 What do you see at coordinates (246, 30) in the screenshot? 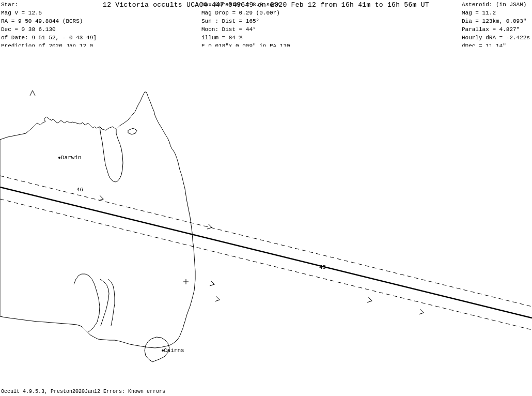
I see `moon: Moon: Dist = 44°` at bounding box center [246, 30].